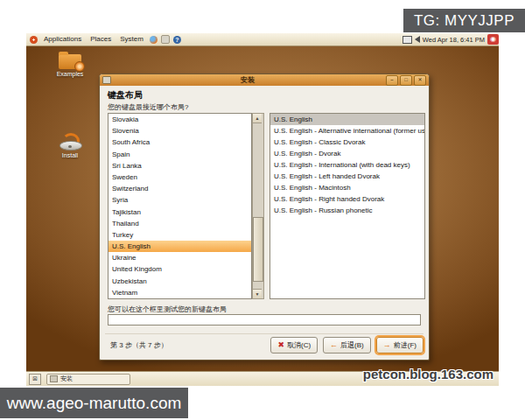 This screenshot has width=525, height=420. Describe the element at coordinates (405, 345) in the screenshot. I see `forward-button-label: 前进(F)` at that location.